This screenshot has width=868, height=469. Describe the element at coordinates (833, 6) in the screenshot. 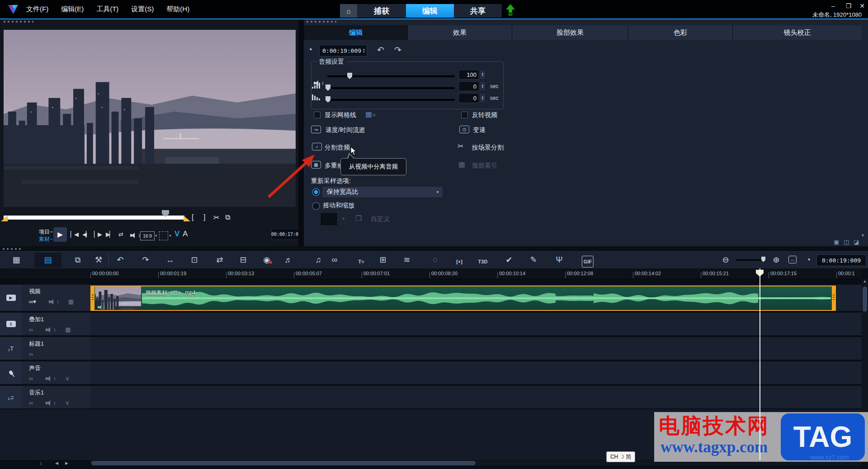

I see `minimize-button: –` at that location.